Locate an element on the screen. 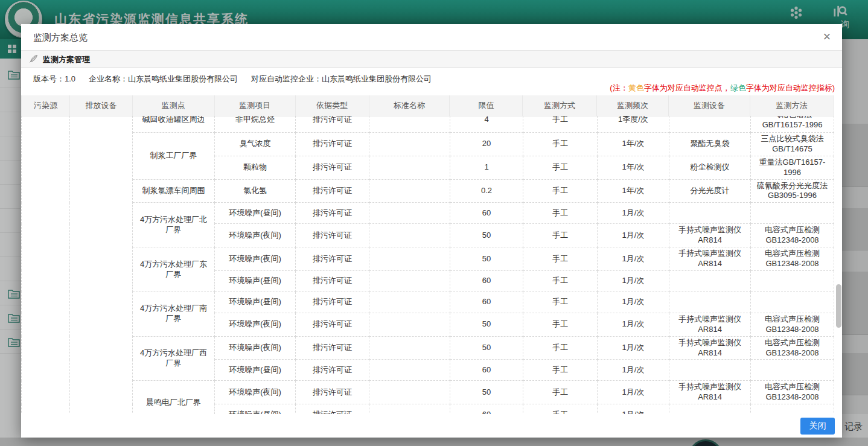 The height and width of the screenshot is (446, 868). yellow-note-text: 黄色 is located at coordinates (636, 88).